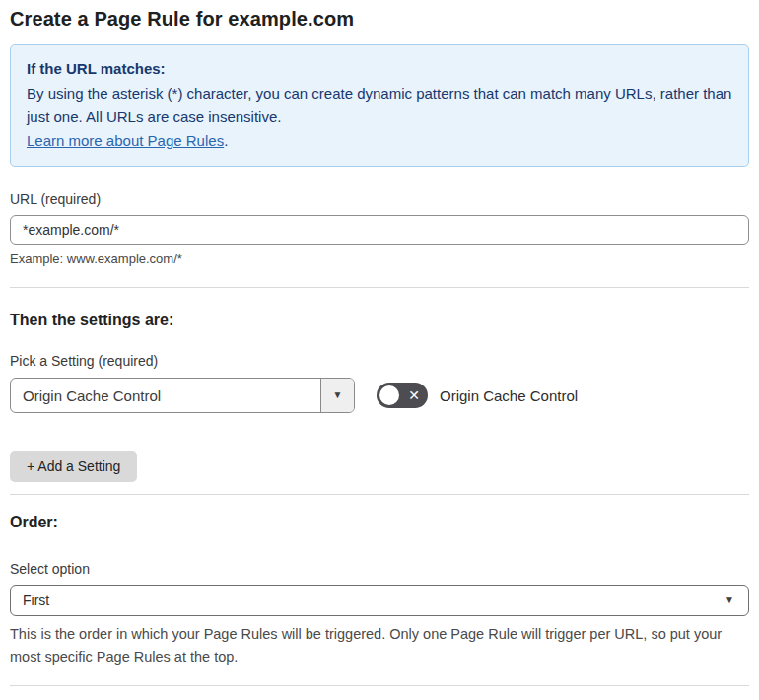 The height and width of the screenshot is (700, 759). What do you see at coordinates (166, 395) in the screenshot?
I see `setting-dropdown-value: Origin Cache Control` at bounding box center [166, 395].